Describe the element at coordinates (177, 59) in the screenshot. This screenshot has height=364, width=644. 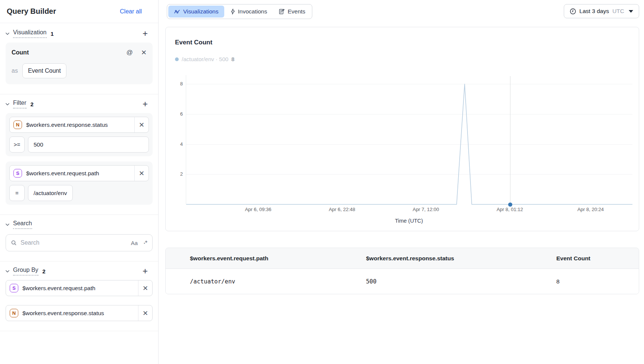
I see `legend-dot-icon` at that location.